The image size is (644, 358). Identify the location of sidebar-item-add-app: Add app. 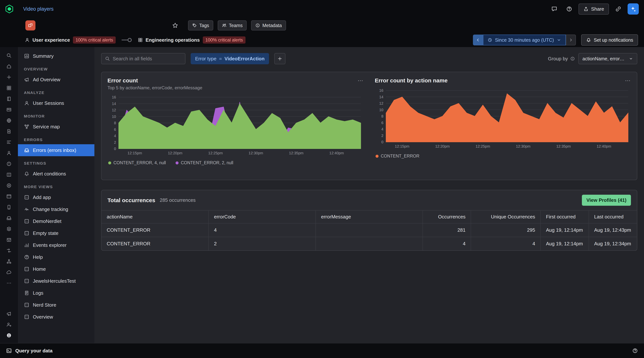
(56, 197).